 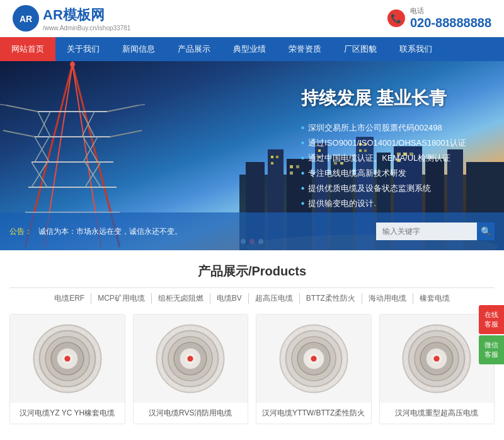 What do you see at coordinates (87, 15) in the screenshot?
I see `logo-name: AR模板网` at bounding box center [87, 15].